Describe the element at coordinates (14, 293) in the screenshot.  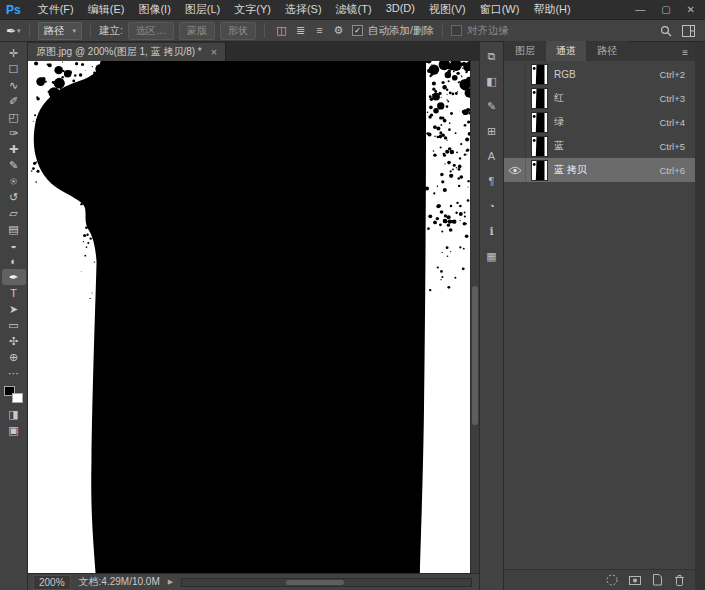
I see `type-tool: T` at that location.